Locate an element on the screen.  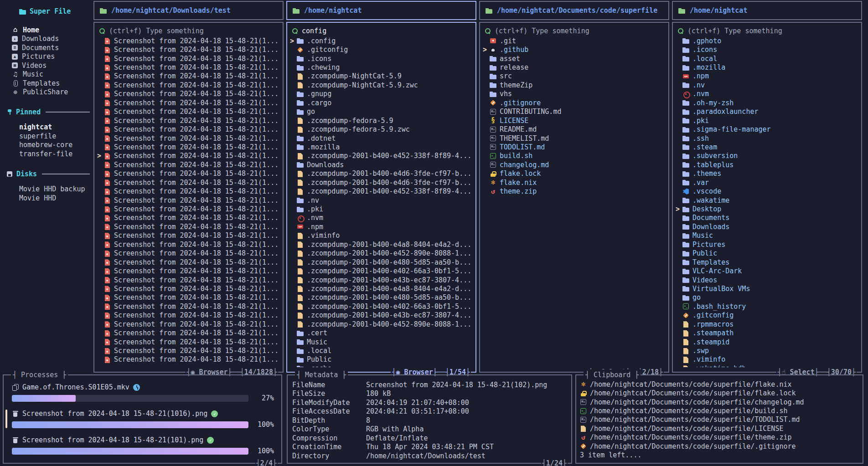
file-row: .gnupg is located at coordinates (381, 94).